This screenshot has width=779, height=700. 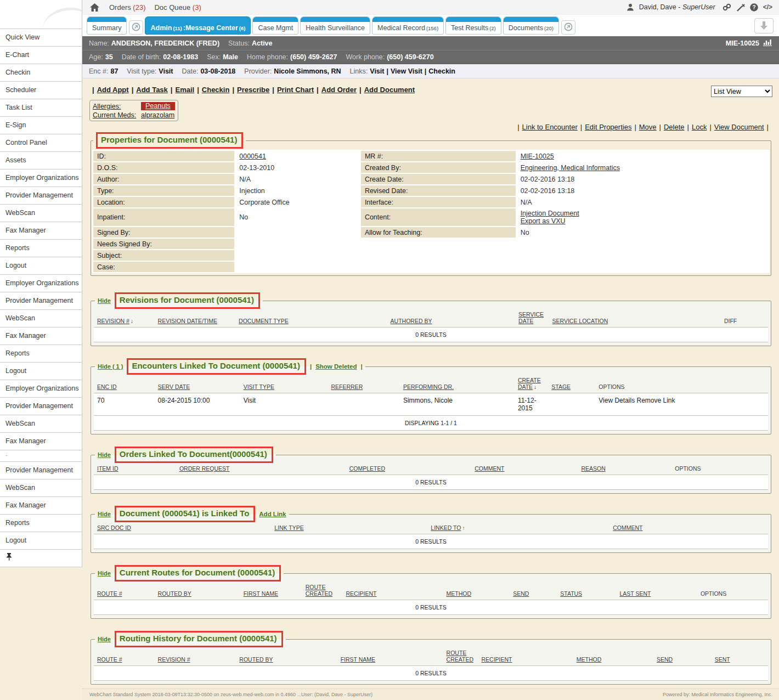 I want to click on action-add-task: Add Task, so click(x=152, y=90).